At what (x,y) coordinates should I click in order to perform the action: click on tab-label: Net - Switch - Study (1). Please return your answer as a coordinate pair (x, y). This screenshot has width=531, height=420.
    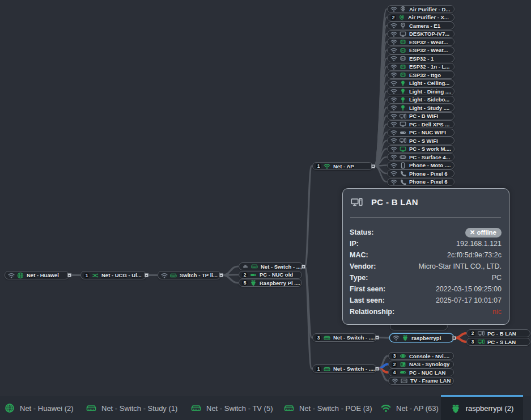
    Looking at the image, I should click on (139, 408).